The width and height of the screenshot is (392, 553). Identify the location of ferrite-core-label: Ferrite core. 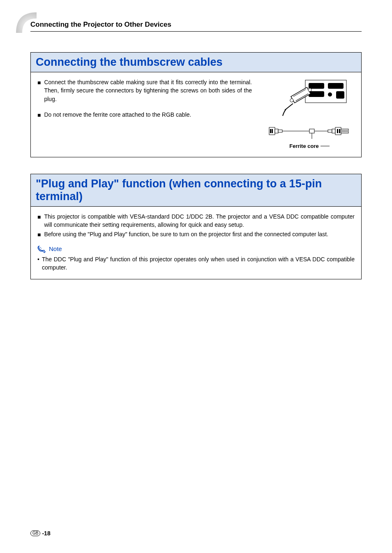
(304, 146).